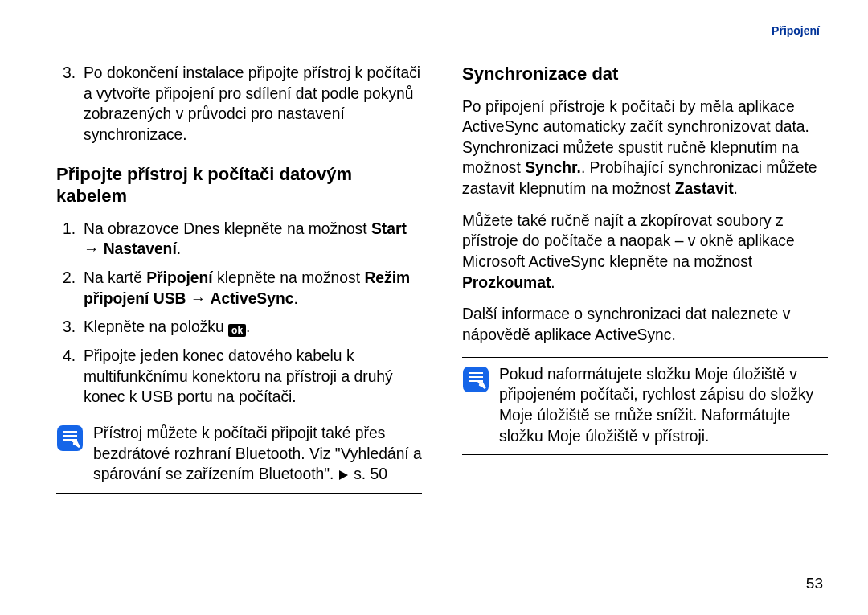 Image resolution: width=868 pixels, height=615 pixels. Describe the element at coordinates (289, 278) in the screenshot. I see `text-fragment: klepněte na možnost` at that location.